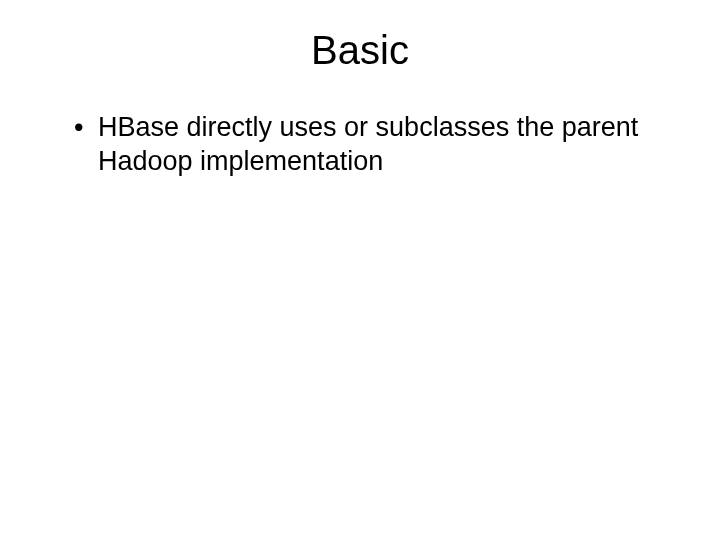 The height and width of the screenshot is (540, 720). I want to click on bullet-list: HBase directly uses or subclasses the pa…, so click(360, 145).